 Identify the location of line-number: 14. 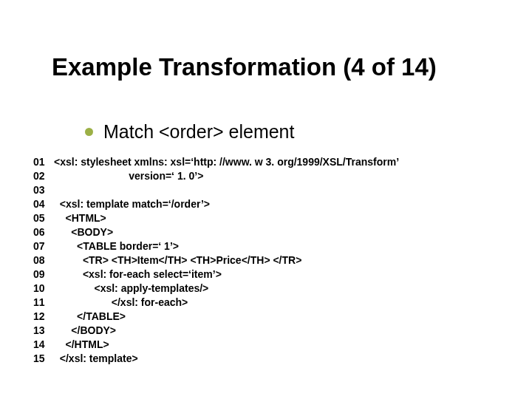
(44, 344).